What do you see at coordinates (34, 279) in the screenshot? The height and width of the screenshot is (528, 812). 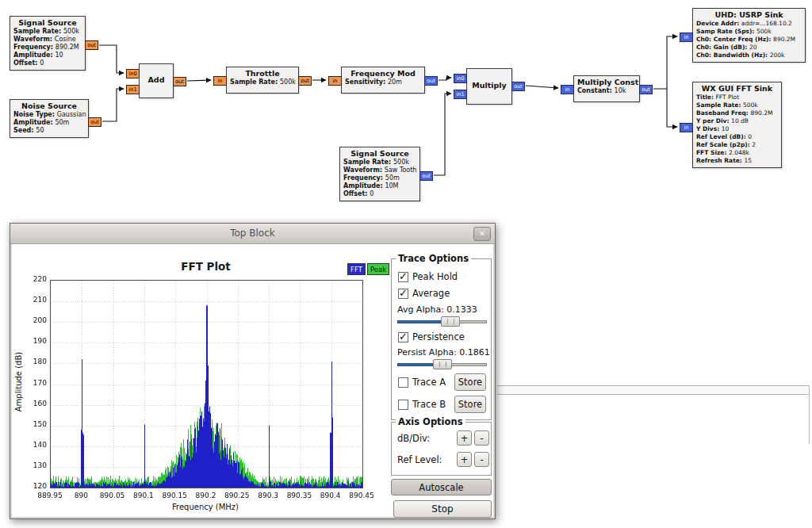 I see `y-tick-label: 220` at bounding box center [34, 279].